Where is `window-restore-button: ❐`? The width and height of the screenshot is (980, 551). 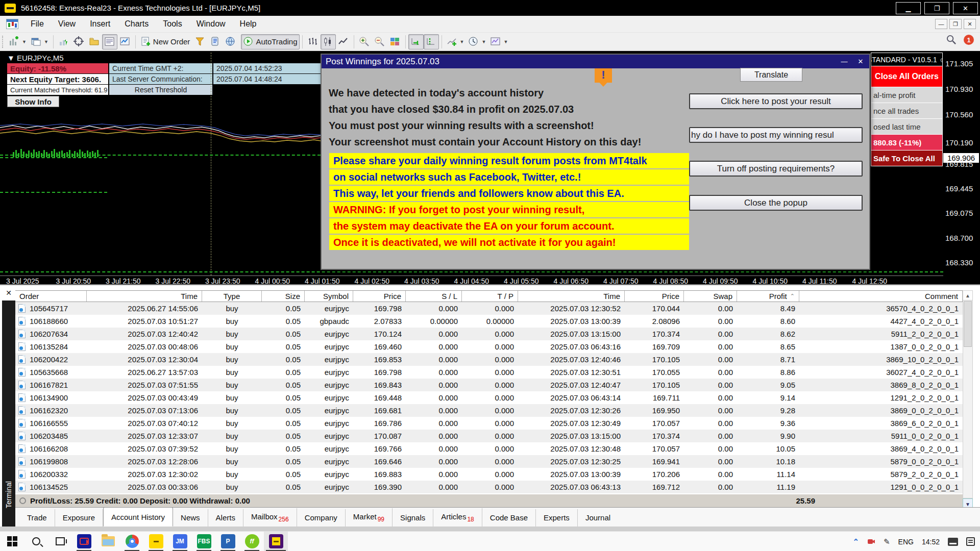 window-restore-button: ❐ is located at coordinates (937, 8).